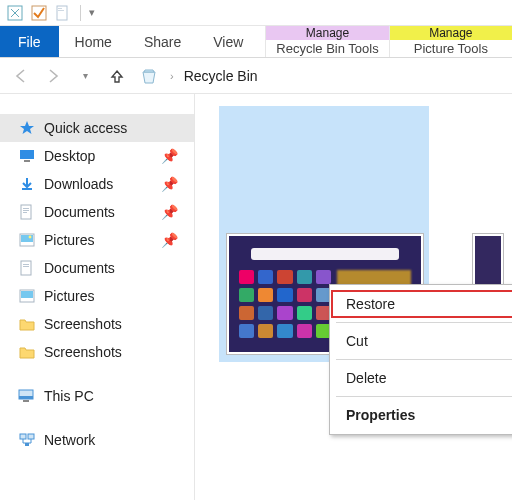 The height and width of the screenshot is (500, 512). Describe the element at coordinates (421, 341) in the screenshot. I see `context-menu-cut: Cut` at that location.